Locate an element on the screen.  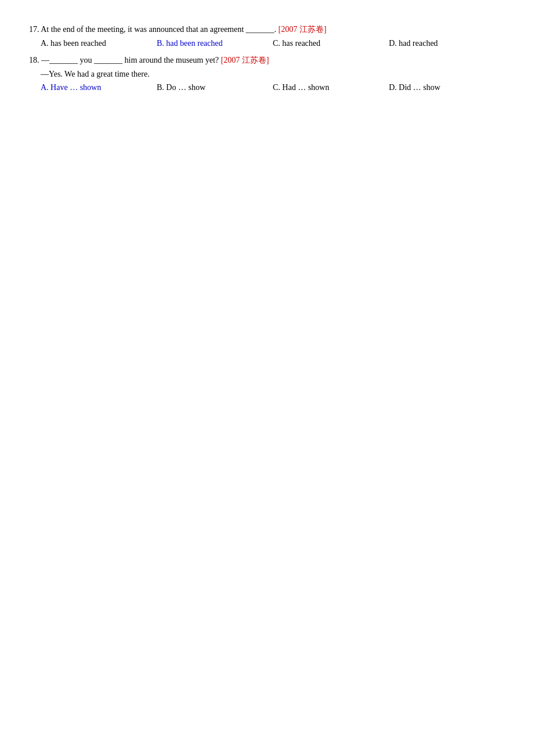
question-text-17: 17. At the end of the meeting, it was an… is located at coordinates (267, 30).